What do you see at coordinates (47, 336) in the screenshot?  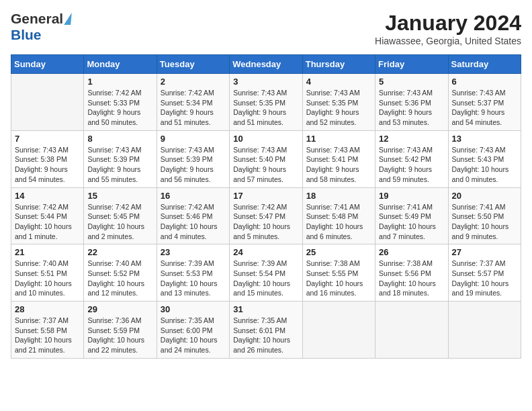 I see `day-info: Sunrise: 7:37 AMSunset: 5:58 PMDaylight:…` at bounding box center [47, 336].